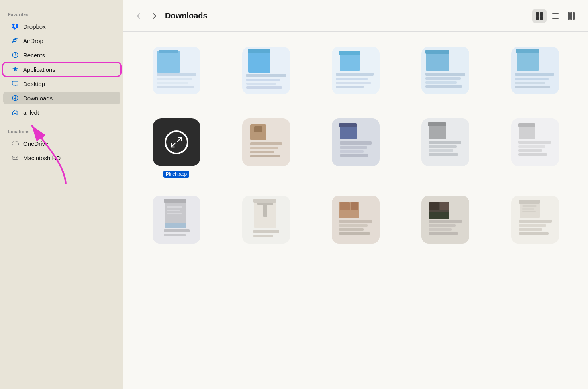 Image resolution: width=588 pixels, height=389 pixels. Describe the element at coordinates (176, 142) in the screenshot. I see `pinch-icon` at that location.